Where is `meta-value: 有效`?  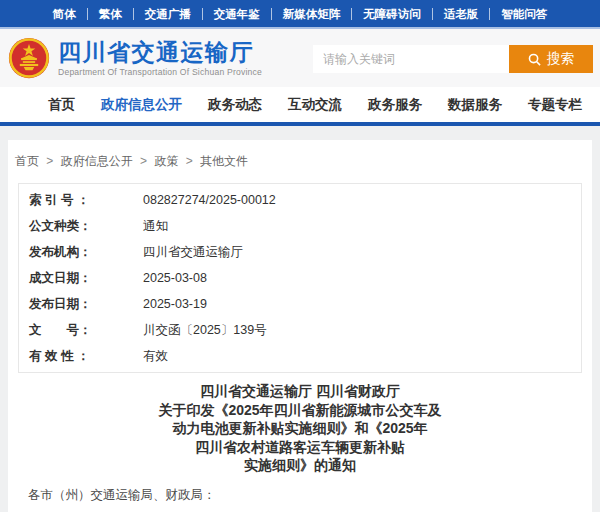
meta-value: 有效 is located at coordinates (156, 356).